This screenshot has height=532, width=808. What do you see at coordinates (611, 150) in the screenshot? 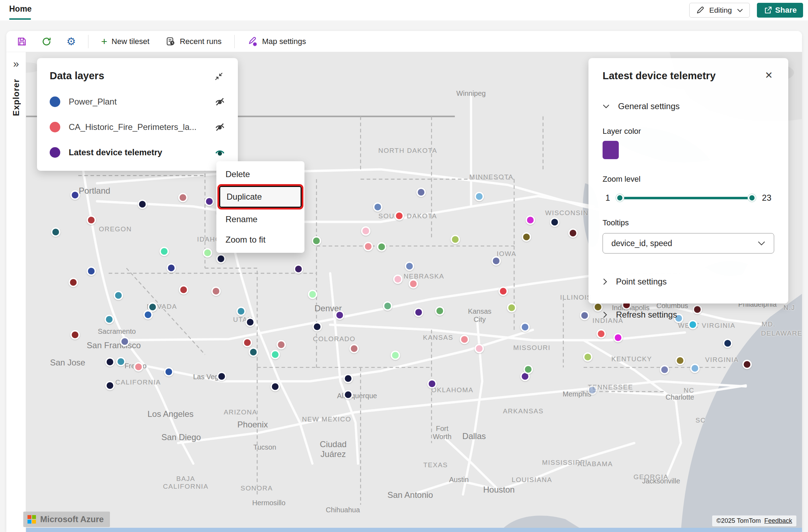
I see `layer-color-swatch` at bounding box center [611, 150].